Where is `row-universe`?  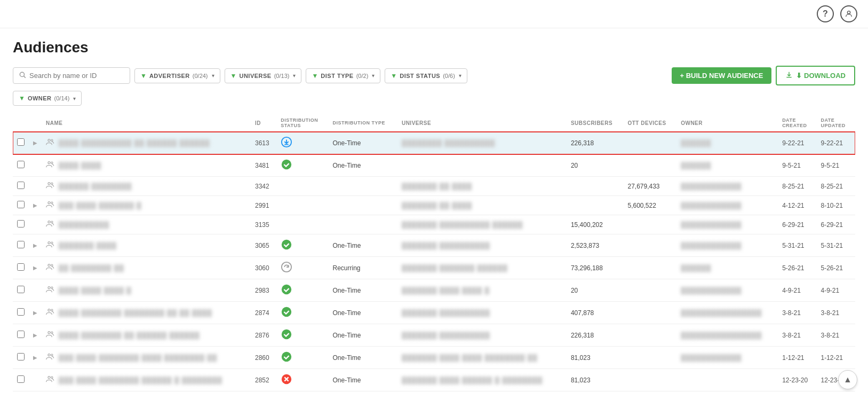 row-universe is located at coordinates (482, 166).